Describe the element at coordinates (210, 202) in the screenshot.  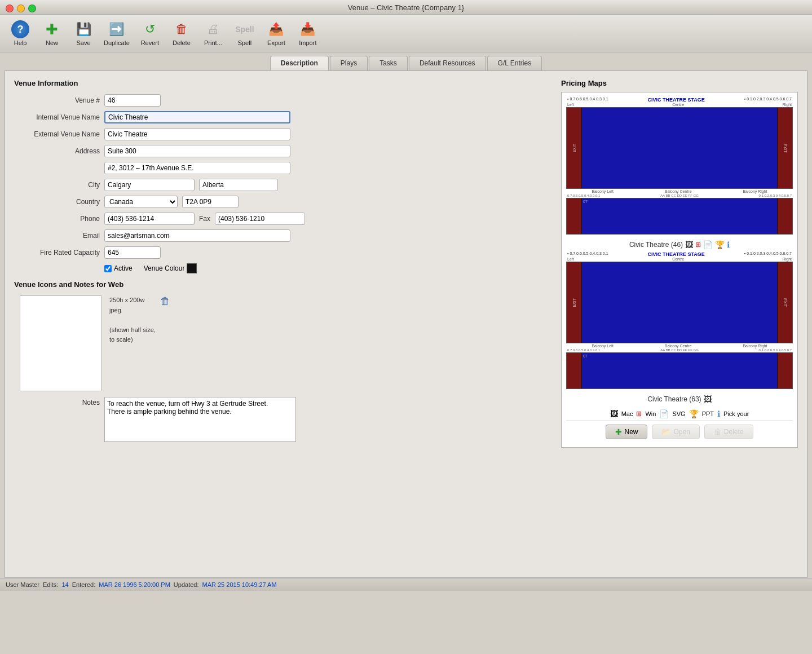
I see `postal-input` at that location.